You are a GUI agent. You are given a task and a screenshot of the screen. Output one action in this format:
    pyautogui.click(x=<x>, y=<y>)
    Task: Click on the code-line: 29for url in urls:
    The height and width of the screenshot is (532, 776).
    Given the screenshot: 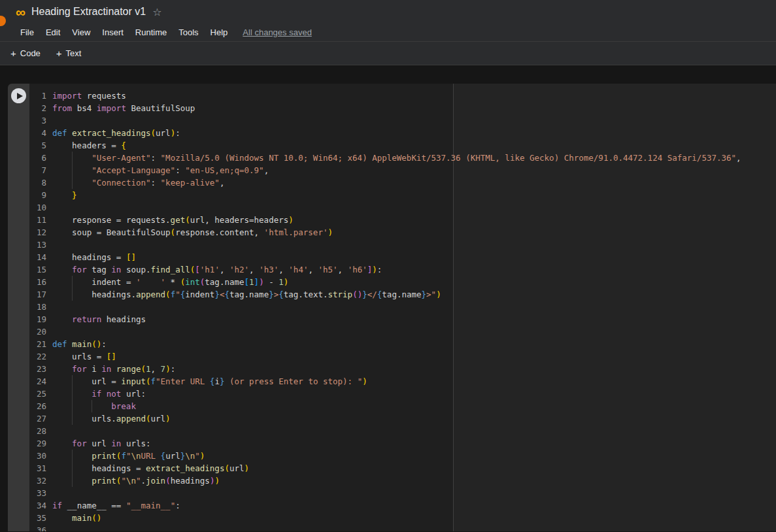 What is the action you would take?
    pyautogui.click(x=403, y=443)
    